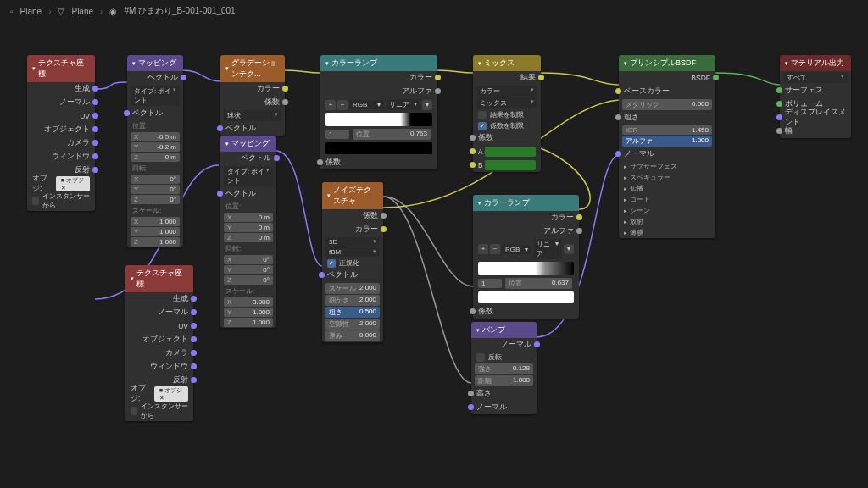  Describe the element at coordinates (815, 63) in the screenshot. I see `node-header: マテリアル出力` at that location.